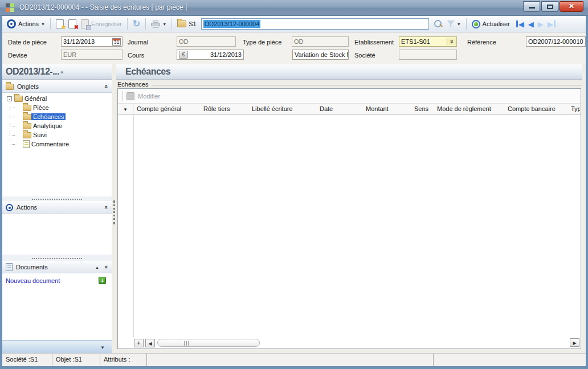 The image size is (588, 369). Describe the element at coordinates (553, 7) in the screenshot. I see `window-controls: ✕` at that location.